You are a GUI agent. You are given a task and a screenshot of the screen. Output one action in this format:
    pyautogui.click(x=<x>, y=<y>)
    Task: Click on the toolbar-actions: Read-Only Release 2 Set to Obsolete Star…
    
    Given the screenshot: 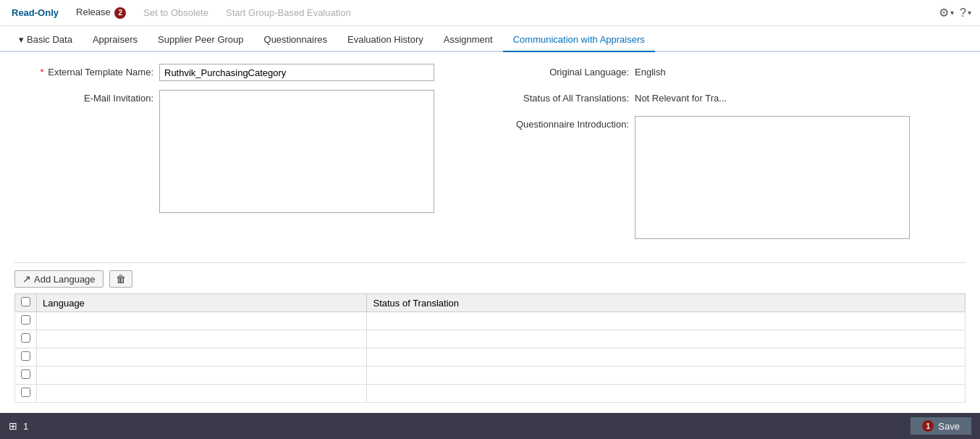 What is the action you would take?
    pyautogui.click(x=473, y=13)
    